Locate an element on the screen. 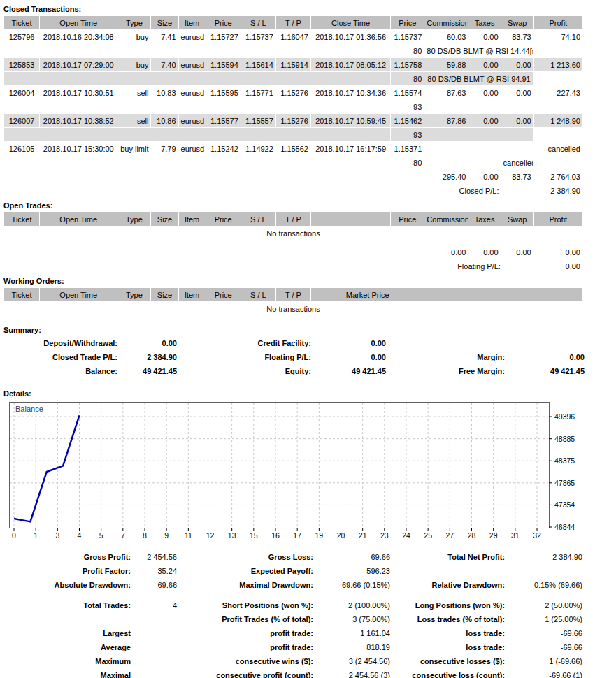 The width and height of the screenshot is (616, 678). y-tick-label: 46844 is located at coordinates (565, 527).